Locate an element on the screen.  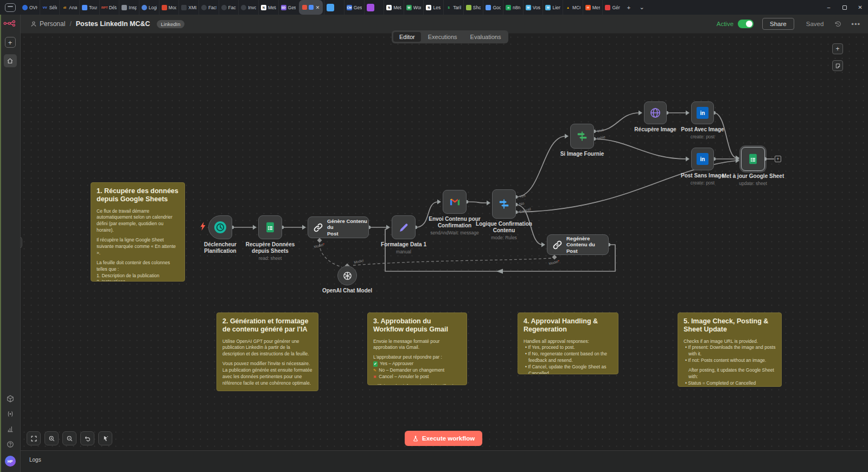
node-send-for-confirmation is located at coordinates (455, 202).